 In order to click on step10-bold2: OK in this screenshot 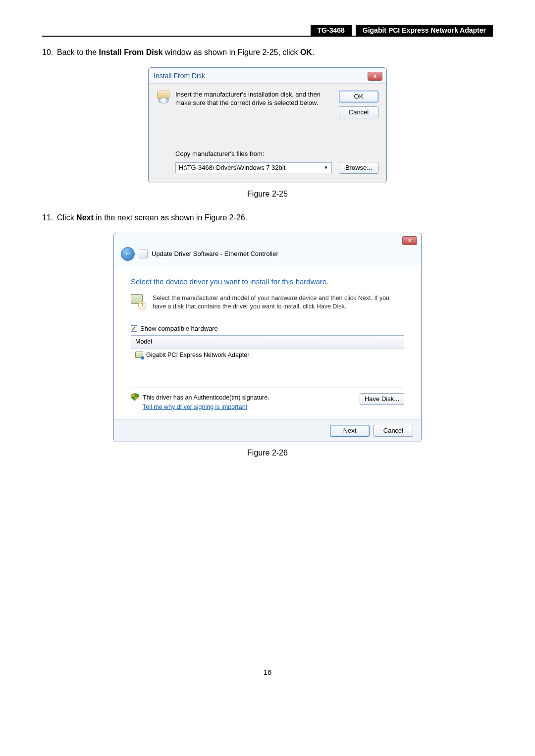, I will do `click(306, 52)`.